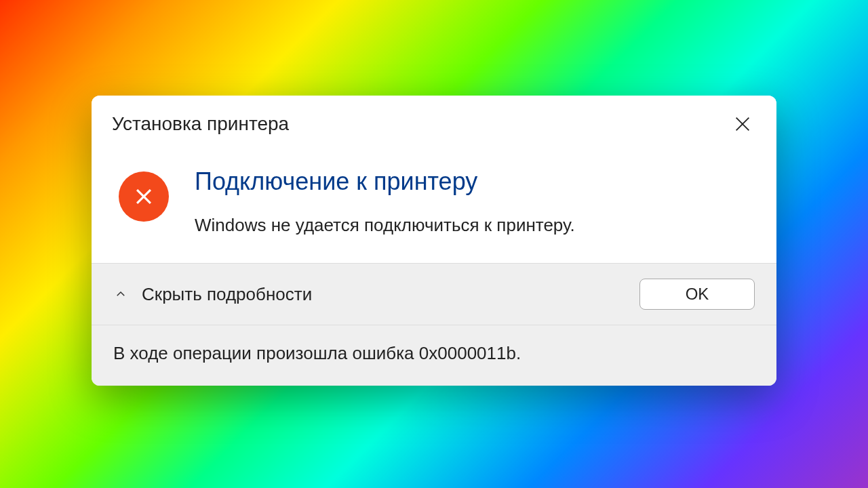 The image size is (868, 488). I want to click on chevron-up-icon, so click(121, 294).